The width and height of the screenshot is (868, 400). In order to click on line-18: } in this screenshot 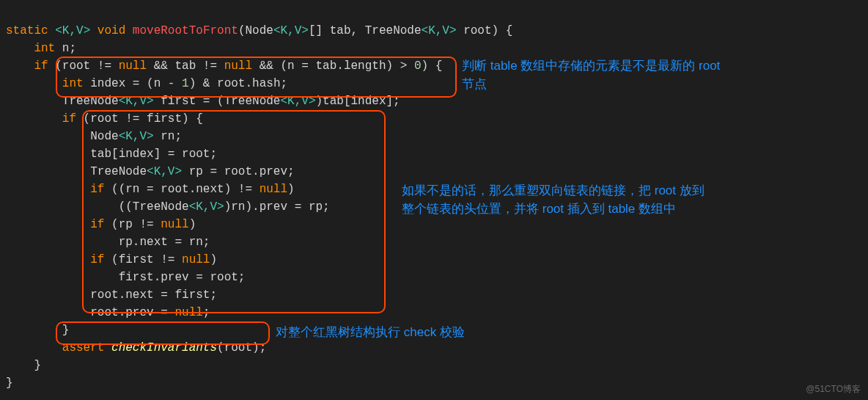, I will do `click(37, 330)`.